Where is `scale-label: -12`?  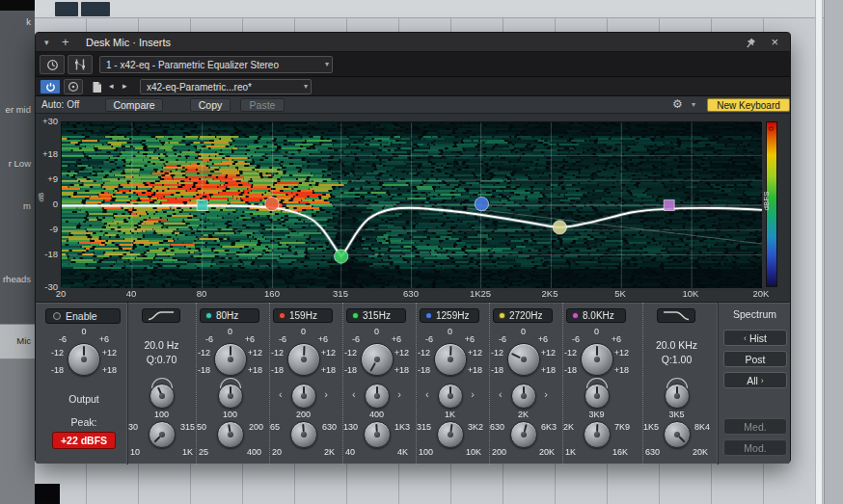
scale-label: -12 is located at coordinates (278, 353).